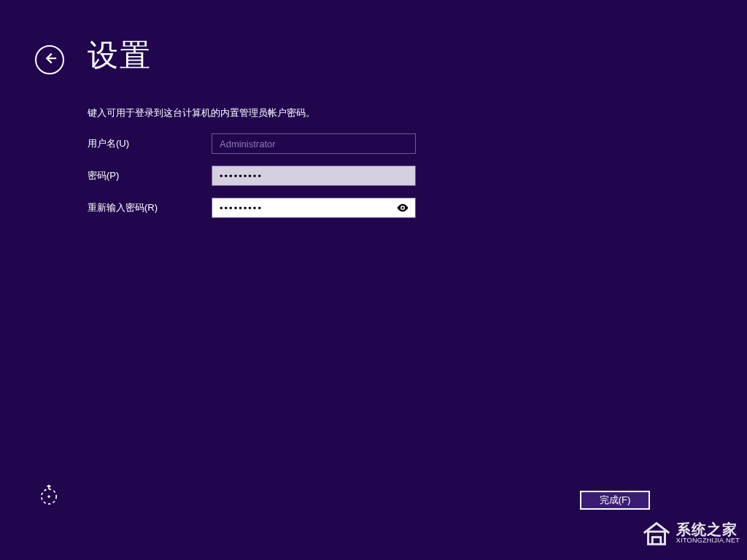 The width and height of the screenshot is (747, 560). What do you see at coordinates (241, 209) in the screenshot?
I see `confirm-mask: •••••••••` at bounding box center [241, 209].